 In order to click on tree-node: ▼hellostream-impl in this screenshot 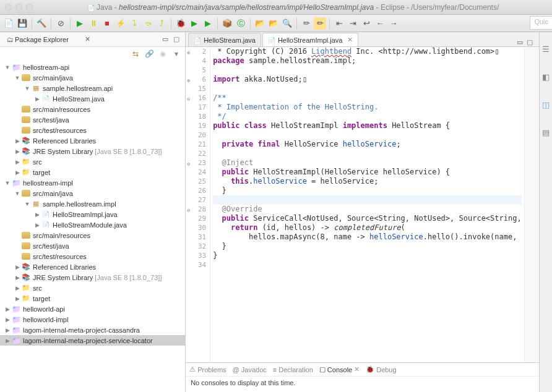, I will do `click(93, 183)`.